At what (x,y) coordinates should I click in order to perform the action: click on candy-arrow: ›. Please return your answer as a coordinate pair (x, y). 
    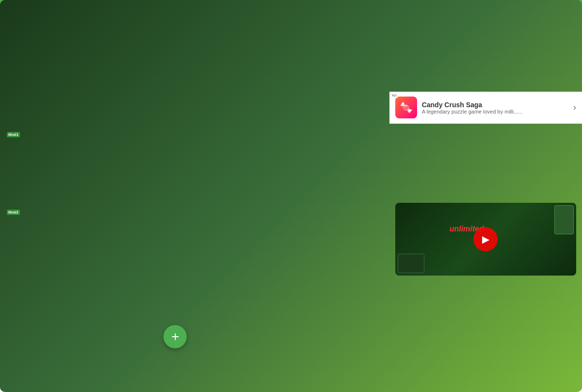
    Looking at the image, I should click on (575, 108).